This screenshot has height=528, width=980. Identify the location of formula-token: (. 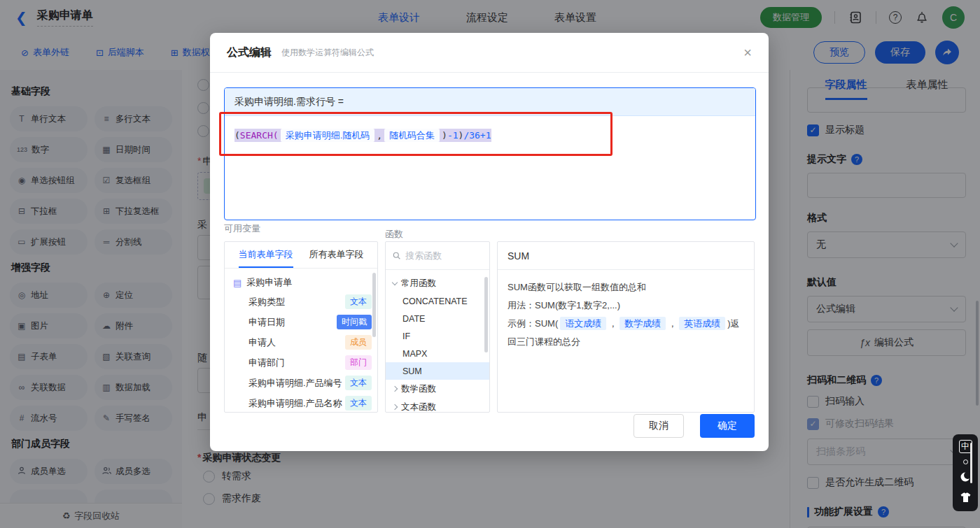
(237, 136).